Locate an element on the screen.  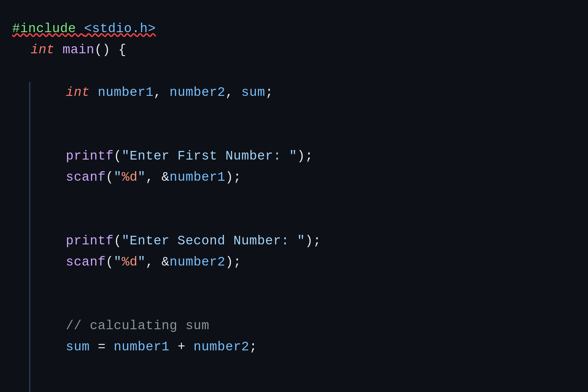
keyword-int: int is located at coordinates (43, 50).